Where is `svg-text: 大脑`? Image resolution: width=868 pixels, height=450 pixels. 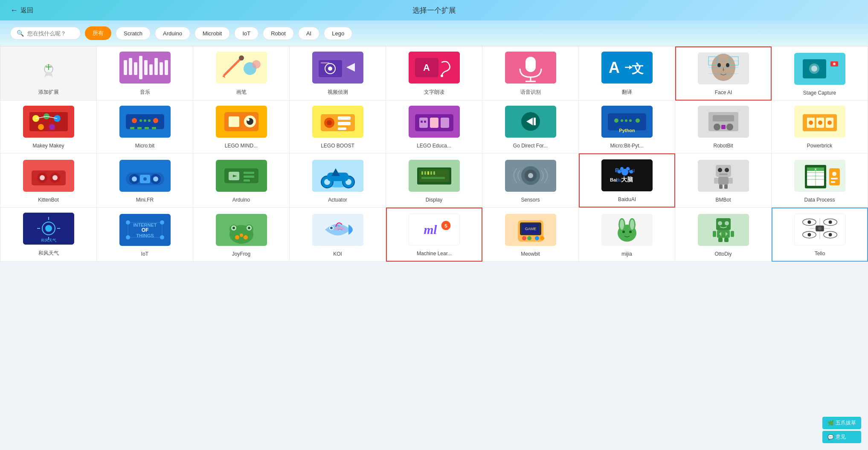 svg-text: 大脑 is located at coordinates (627, 179).